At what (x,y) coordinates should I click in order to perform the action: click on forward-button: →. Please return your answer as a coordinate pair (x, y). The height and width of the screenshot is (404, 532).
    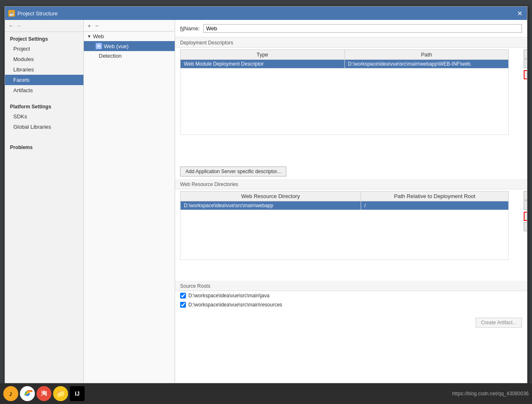
    Looking at the image, I should click on (19, 26).